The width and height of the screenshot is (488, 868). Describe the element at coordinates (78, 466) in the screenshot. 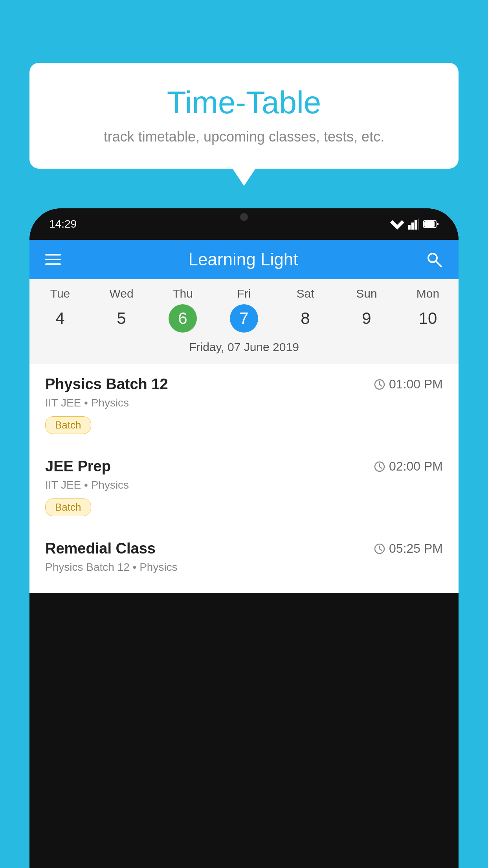

I see `schedule-item-2-title: JEE Prep` at that location.